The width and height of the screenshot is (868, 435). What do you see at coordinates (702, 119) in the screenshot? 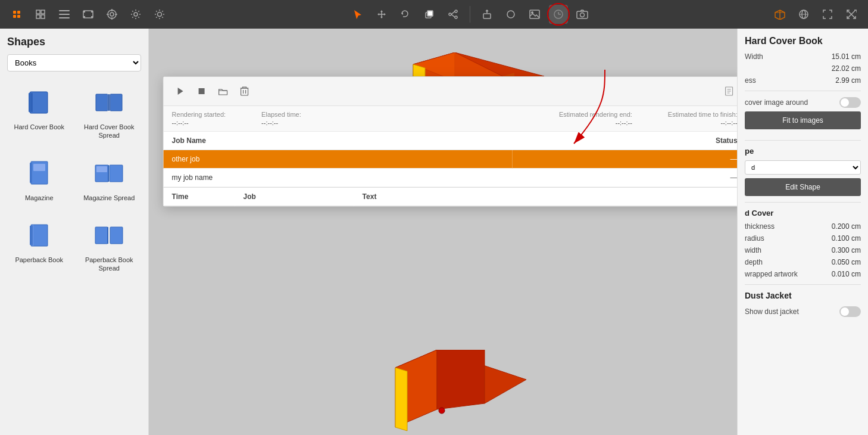
I see `estimated-finish-stat: Estimated time to finish: --:--:--` at bounding box center [702, 119].